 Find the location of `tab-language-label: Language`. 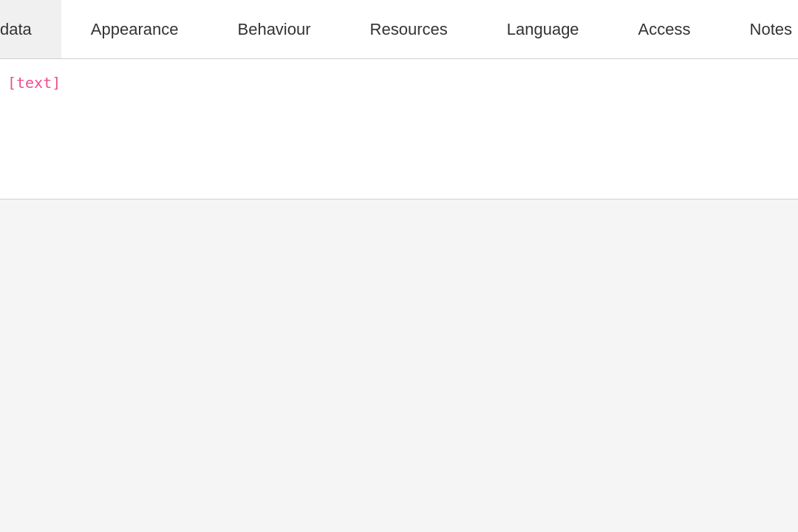

tab-language-label: Language is located at coordinates (543, 30).